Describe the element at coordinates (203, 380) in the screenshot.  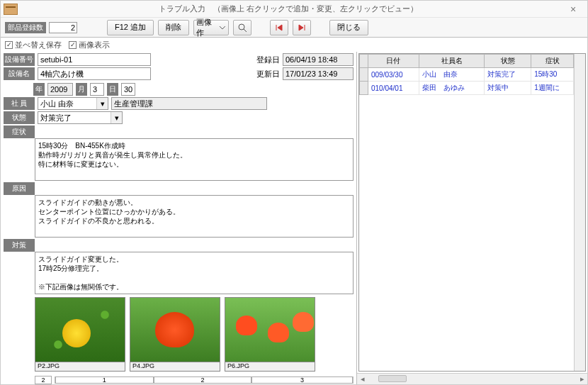
I see `pager-seg: 2` at that location.